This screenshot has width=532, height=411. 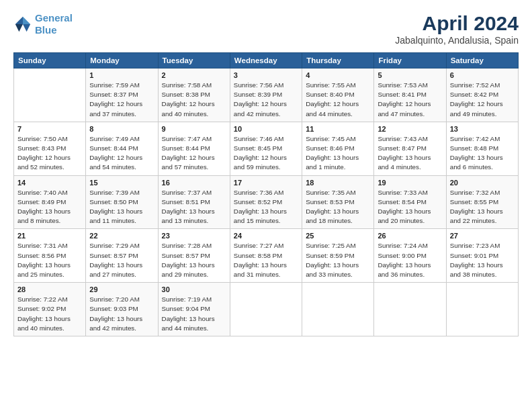 I want to click on logo-line1: General, so click(x=54, y=17).